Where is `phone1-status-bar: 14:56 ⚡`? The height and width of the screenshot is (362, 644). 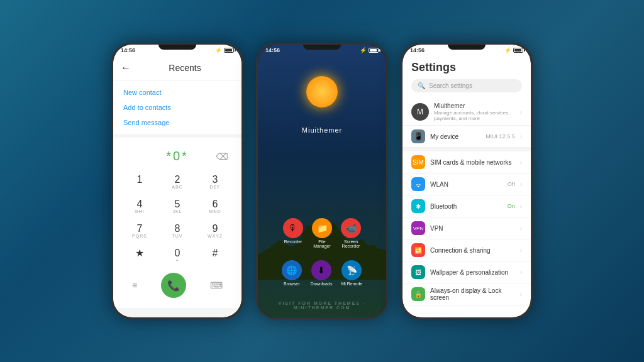
phone1-status-bar: 14:56 ⚡ is located at coordinates (177, 50).